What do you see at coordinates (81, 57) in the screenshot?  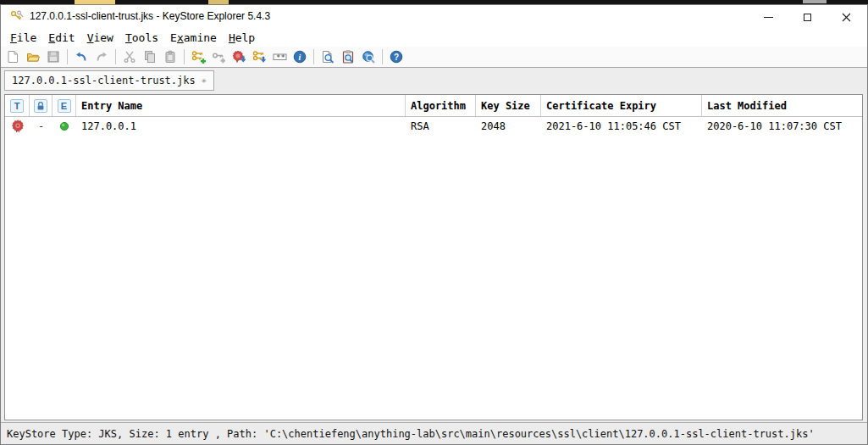 I see `undo-icon` at bounding box center [81, 57].